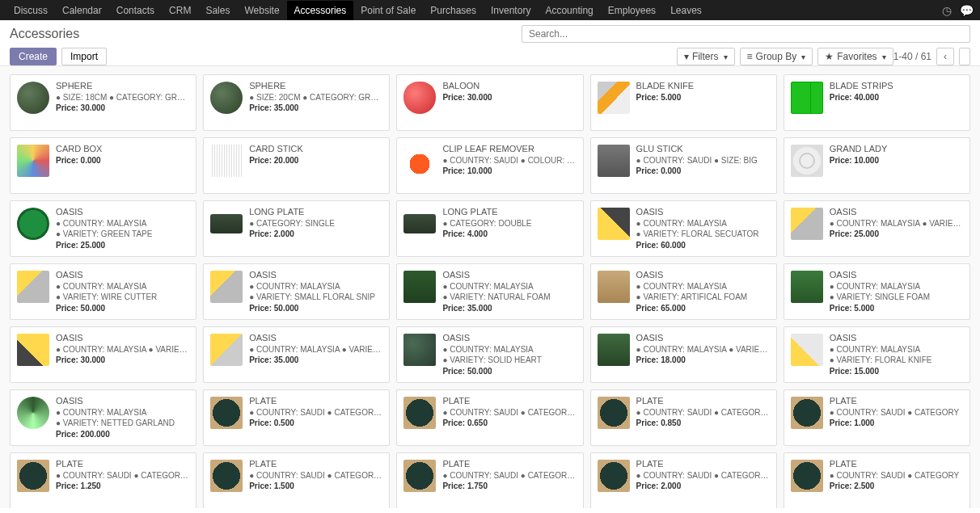  Describe the element at coordinates (684, 292) in the screenshot. I see `product-card: OASIS● COUNTRY: MALAYSIA● VARIETY: ARTIF…` at that location.